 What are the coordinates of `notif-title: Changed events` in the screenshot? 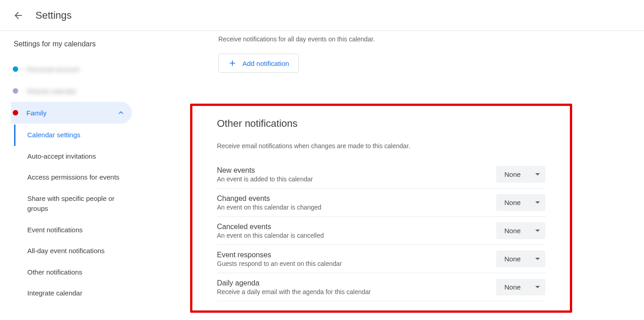 It's located at (357, 199).